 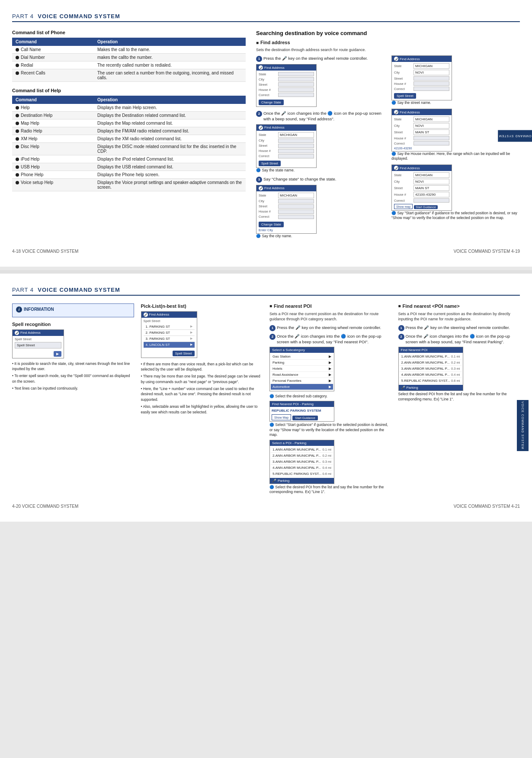 What do you see at coordinates (302, 481) in the screenshot?
I see `poi-footer: 🎤 Parking` at bounding box center [302, 481].